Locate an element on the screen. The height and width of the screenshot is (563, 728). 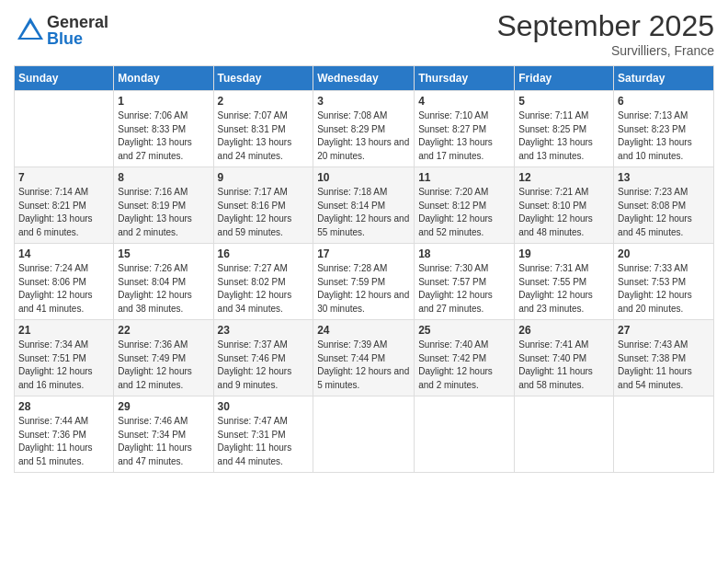
calendar-cell: 10Sunrise: 7:18 AMSunset: 8:14 PMDayligh… is located at coordinates (364, 206).